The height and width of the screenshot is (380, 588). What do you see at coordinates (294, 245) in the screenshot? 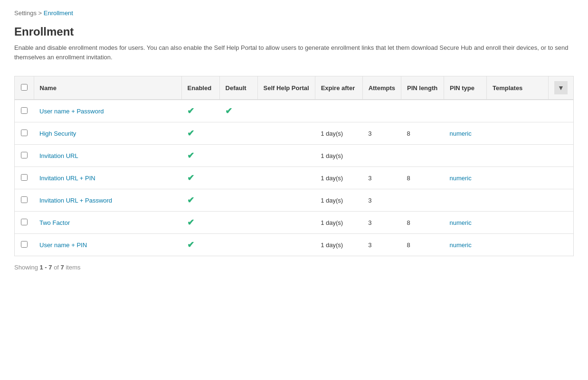
I see `table-row: User name + PIN✔1 day(s)38numeric` at bounding box center [294, 245].